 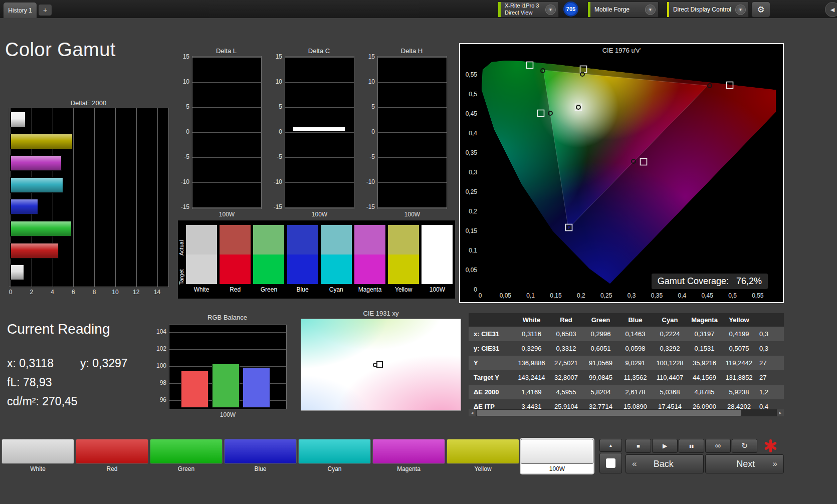 I want to click on table-header-cell, so click(x=491, y=320).